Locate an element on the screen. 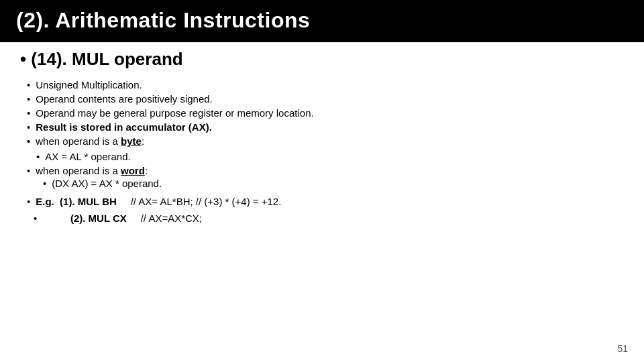 The image size is (644, 362). byte-sub-bullet-block: AX = AL * operand. is located at coordinates (330, 157).